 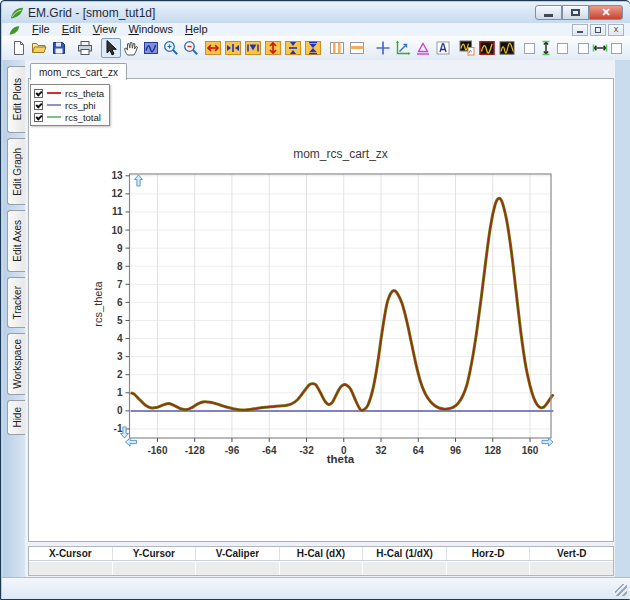 I want to click on window-title: EM.Grid - [smom_tut1d], so click(x=92, y=13).